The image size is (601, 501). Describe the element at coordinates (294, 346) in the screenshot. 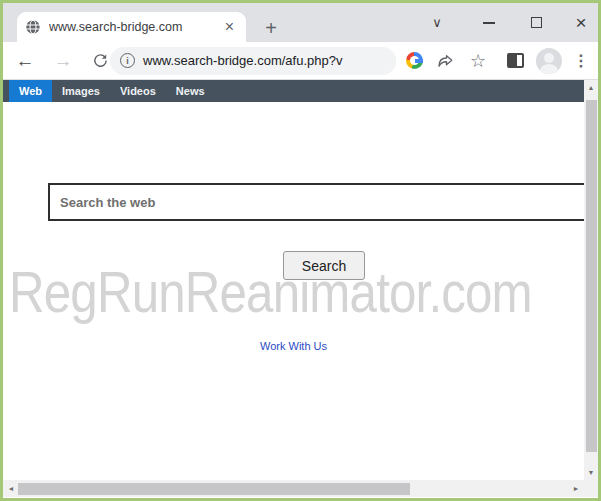

I see `work-with-us-link: Work With Us` at that location.